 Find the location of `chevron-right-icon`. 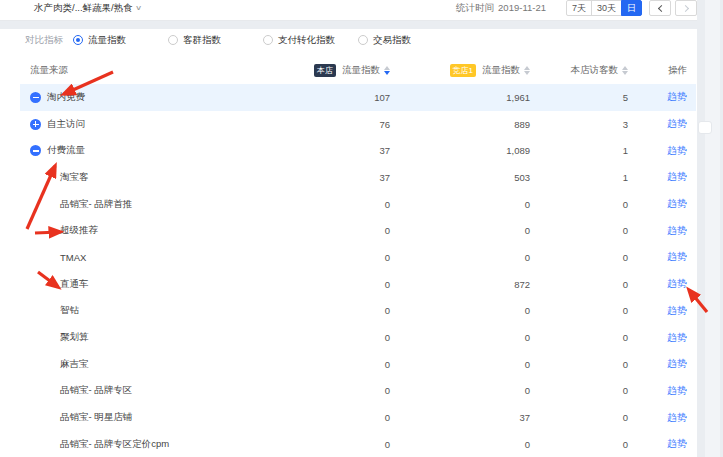

chevron-right-icon is located at coordinates (684, 8).